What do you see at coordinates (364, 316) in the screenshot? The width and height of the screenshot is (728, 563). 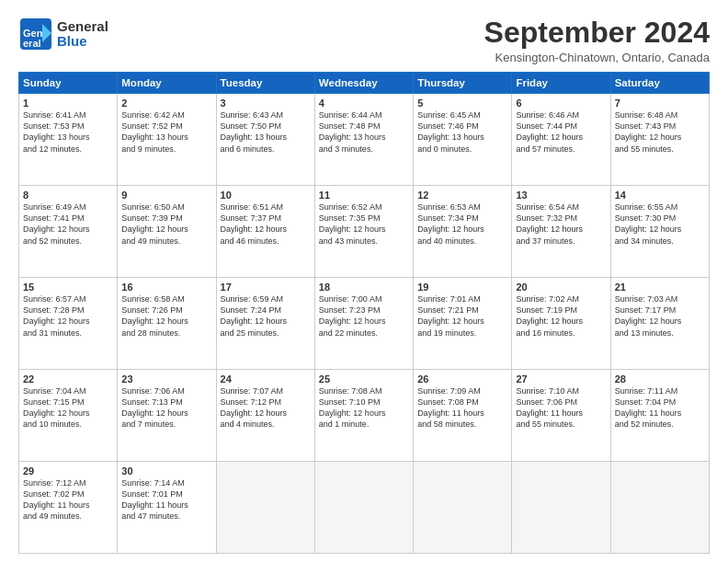 I see `day-info: Sunrise: 7:00 AM Sunset: 7:23 PM Dayligh…` at bounding box center [364, 316].